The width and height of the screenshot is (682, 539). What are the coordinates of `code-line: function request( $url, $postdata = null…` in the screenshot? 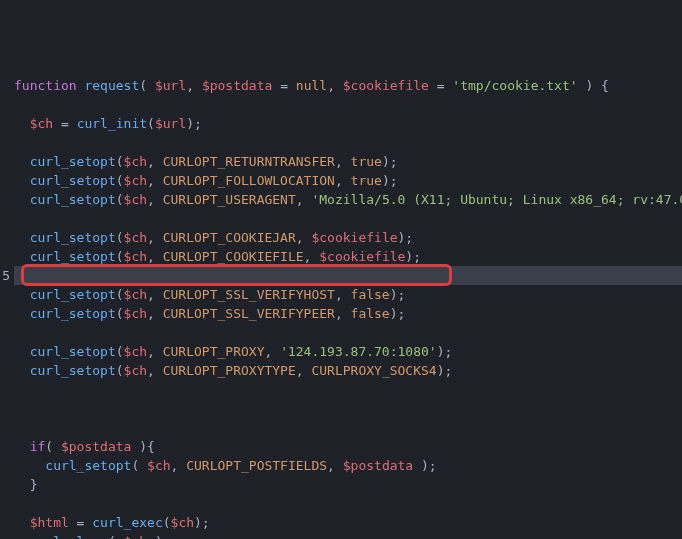 It's located at (348, 86).